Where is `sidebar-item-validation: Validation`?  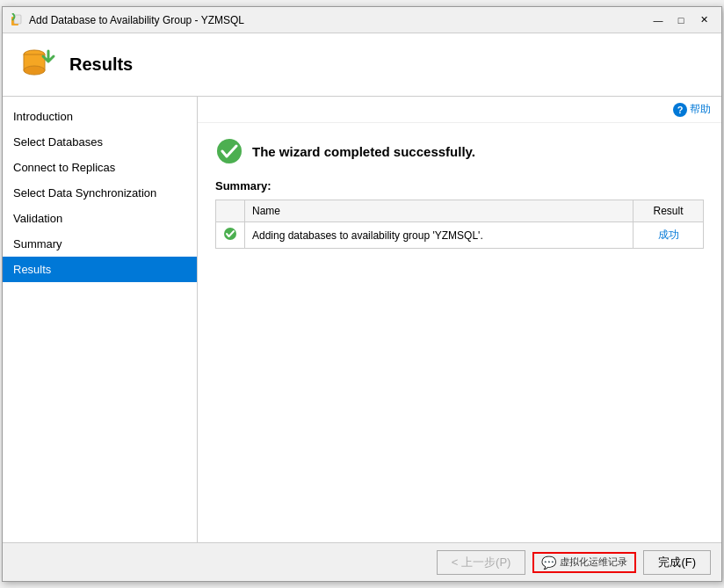
sidebar-item-validation: Validation is located at coordinates (100, 218).